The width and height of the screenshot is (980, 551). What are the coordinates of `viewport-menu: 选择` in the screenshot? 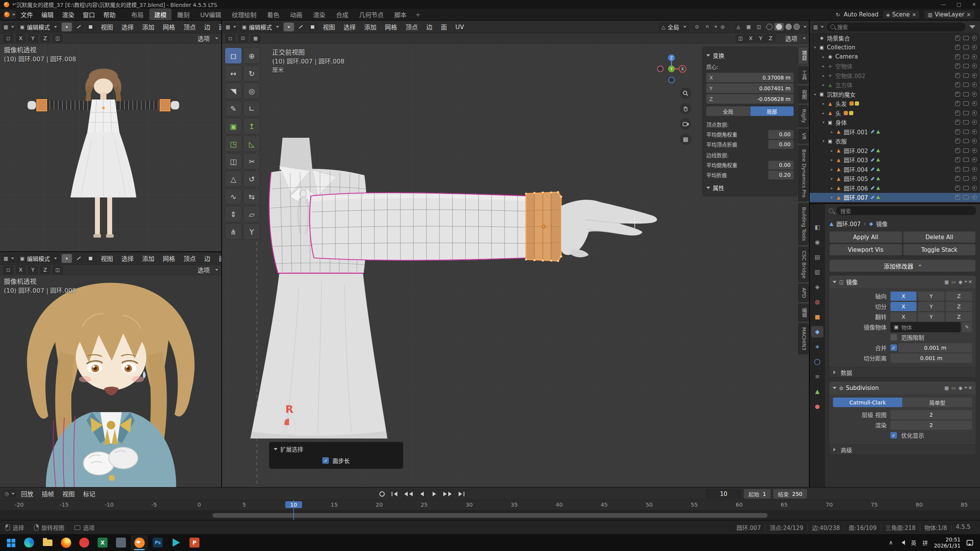 It's located at (127, 258).